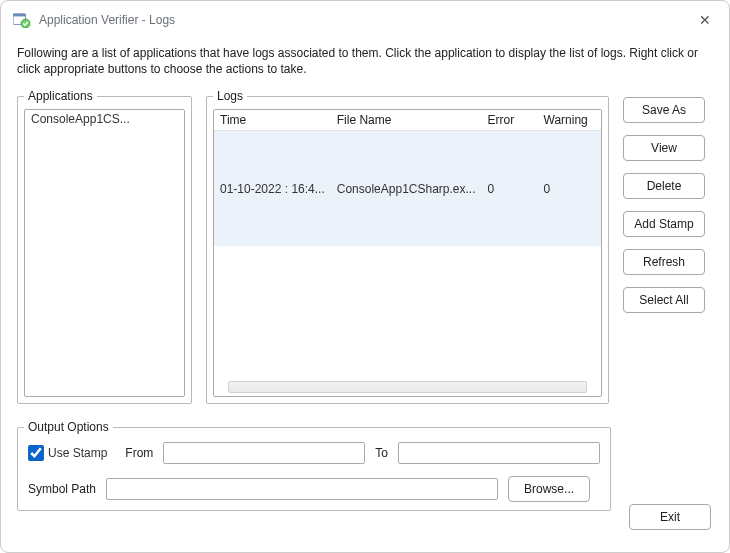 This screenshot has height=553, width=730. Describe the element at coordinates (78, 453) in the screenshot. I see `use-stamp-label: Use Stamp` at that location.